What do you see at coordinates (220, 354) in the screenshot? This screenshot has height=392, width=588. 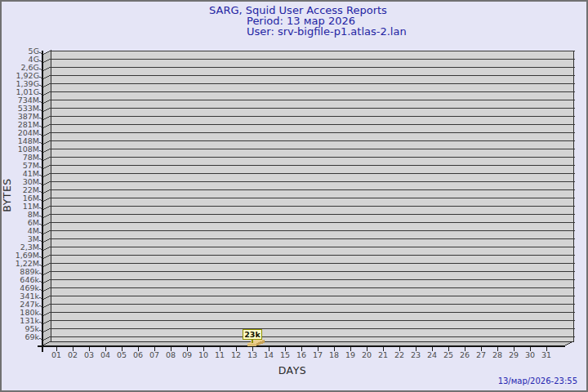 I see `x-tick-label: 11` at bounding box center [220, 354].